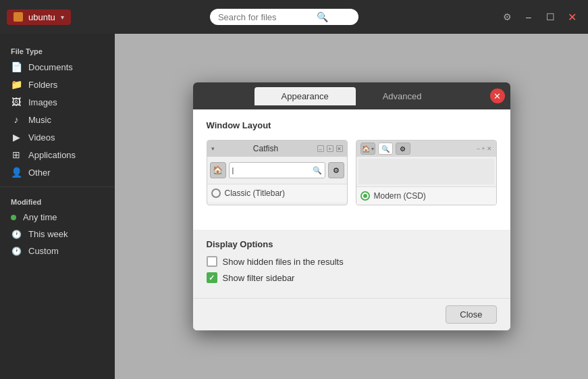  Describe the element at coordinates (572, 17) in the screenshot. I see `window-close-button: ✕` at that location.